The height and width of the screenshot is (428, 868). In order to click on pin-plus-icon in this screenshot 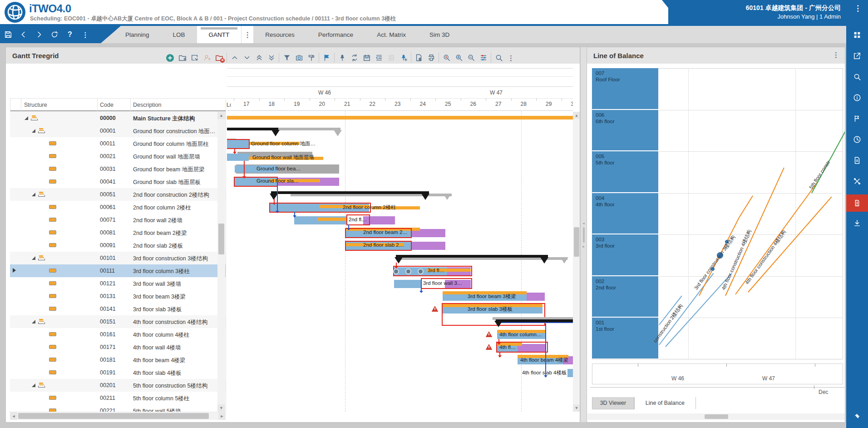, I will do `click(403, 58)`.